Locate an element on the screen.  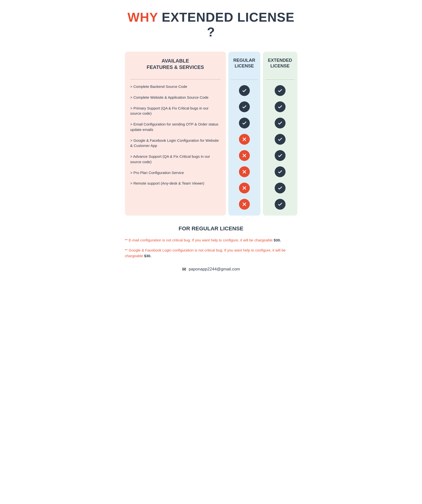
feature-item-5: > Google & Facebook Login Configuration … is located at coordinates (175, 143).